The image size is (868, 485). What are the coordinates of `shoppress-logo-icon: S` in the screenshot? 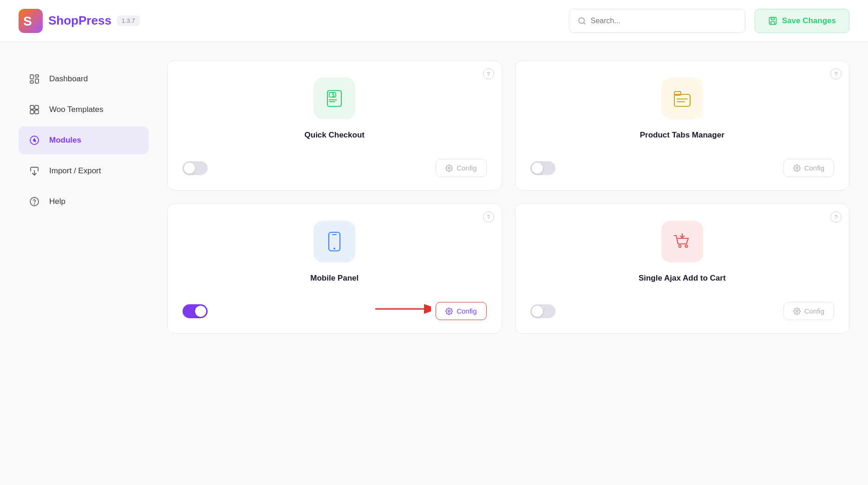 It's located at (31, 21).